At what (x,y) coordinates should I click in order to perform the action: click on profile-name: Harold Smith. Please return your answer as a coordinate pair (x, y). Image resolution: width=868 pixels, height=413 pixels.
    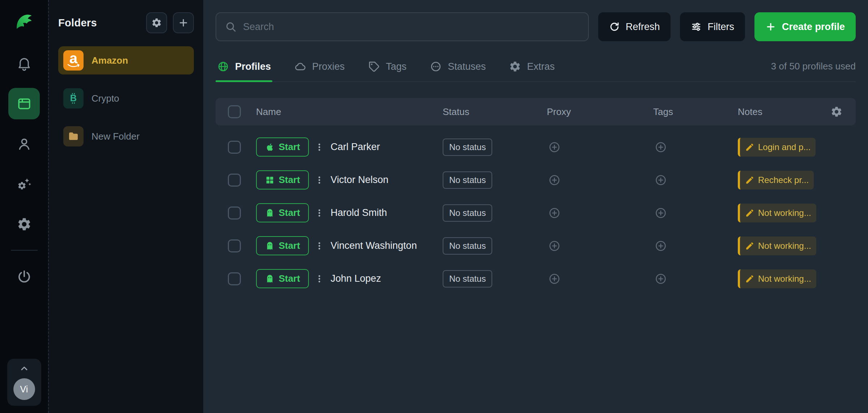
    Looking at the image, I should click on (359, 213).